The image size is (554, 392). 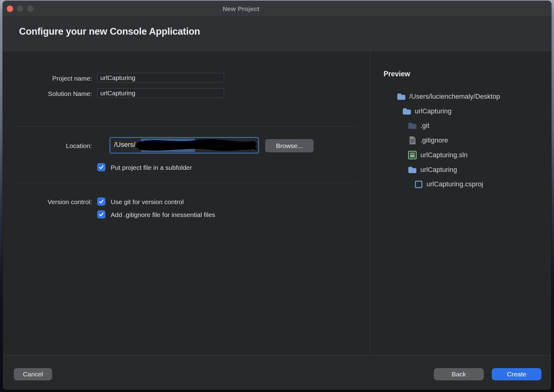 What do you see at coordinates (110, 32) in the screenshot?
I see `page-title: Configure your new Console Application` at bounding box center [110, 32].